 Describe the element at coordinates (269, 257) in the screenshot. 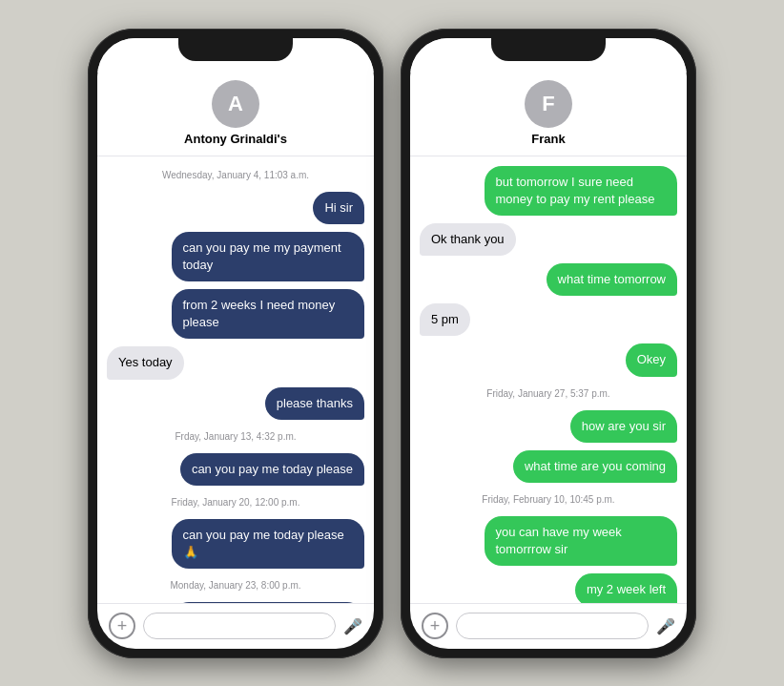

I see `bubble: can you pay me my payment today` at that location.